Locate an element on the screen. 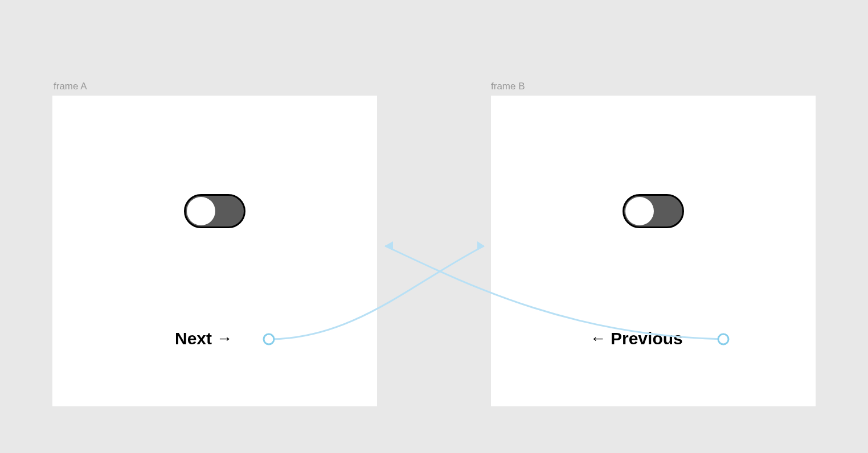 The image size is (868, 453). toggle-knob-b is located at coordinates (640, 211).